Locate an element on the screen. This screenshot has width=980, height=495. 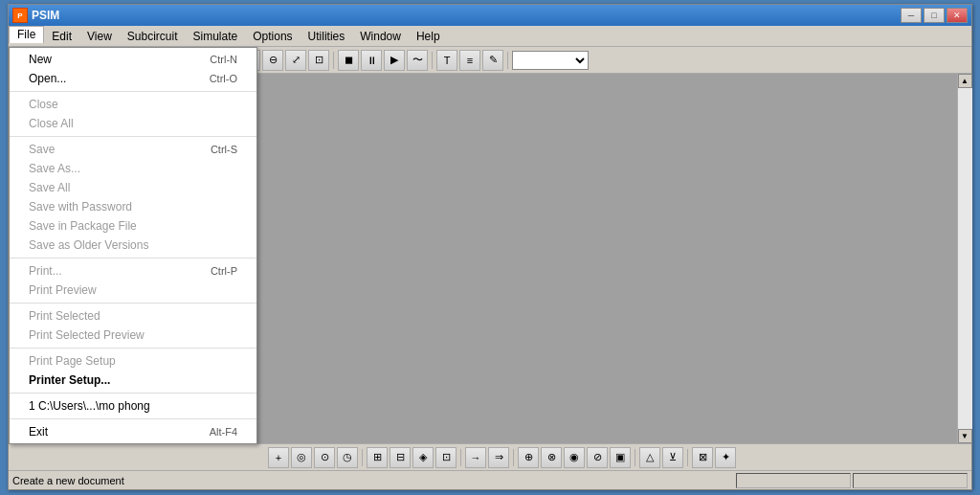
app-icon: P is located at coordinates (20, 15).